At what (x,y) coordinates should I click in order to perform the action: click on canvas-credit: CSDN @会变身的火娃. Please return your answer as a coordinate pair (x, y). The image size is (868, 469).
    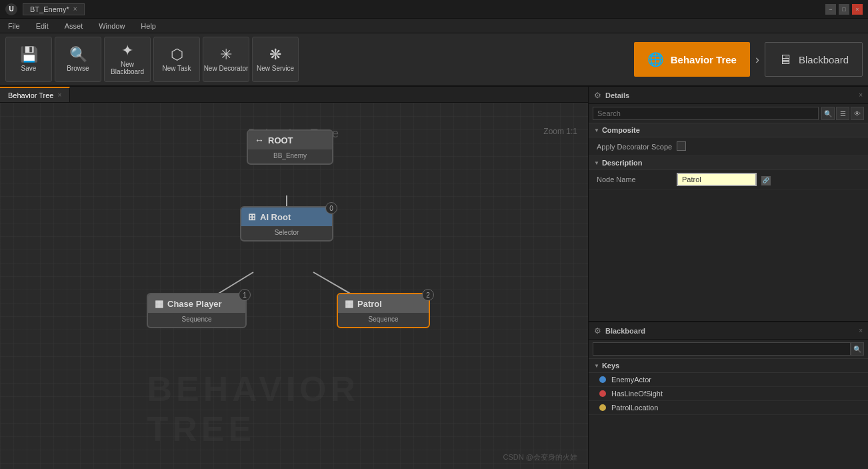
    Looking at the image, I should click on (540, 458).